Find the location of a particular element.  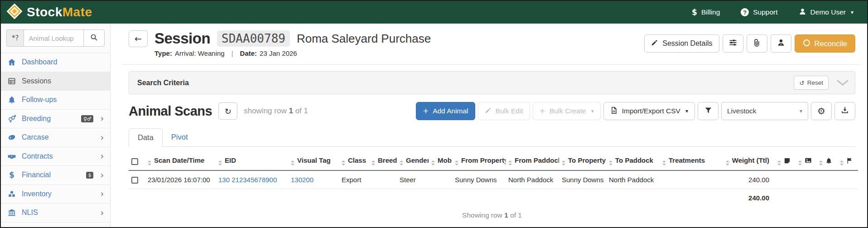

filter-button is located at coordinates (708, 111).